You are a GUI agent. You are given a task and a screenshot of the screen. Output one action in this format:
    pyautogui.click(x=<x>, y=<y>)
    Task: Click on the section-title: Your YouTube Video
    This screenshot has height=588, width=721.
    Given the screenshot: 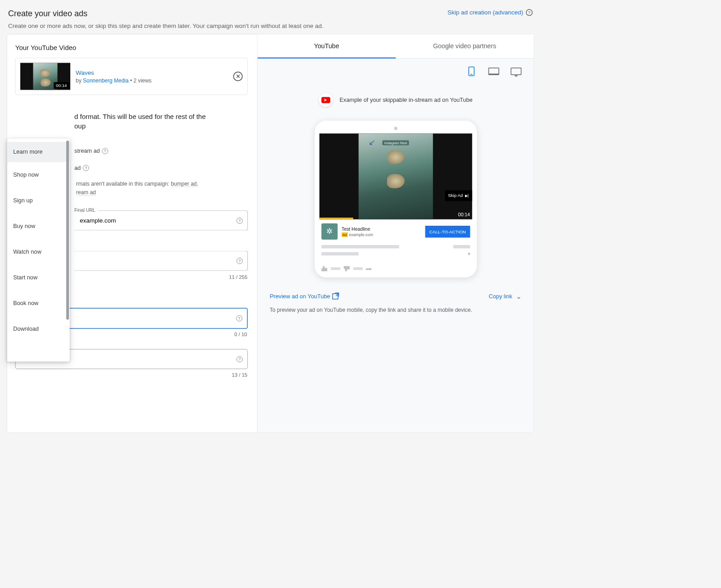 What is the action you would take?
    pyautogui.click(x=132, y=48)
    